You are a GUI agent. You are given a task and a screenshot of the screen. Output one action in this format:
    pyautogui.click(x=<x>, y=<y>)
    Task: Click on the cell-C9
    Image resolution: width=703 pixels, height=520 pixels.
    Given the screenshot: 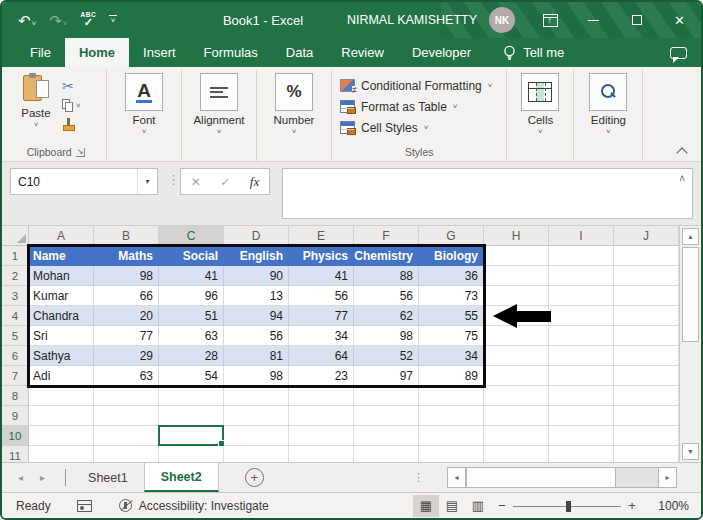 What is the action you would take?
    pyautogui.click(x=192, y=416)
    